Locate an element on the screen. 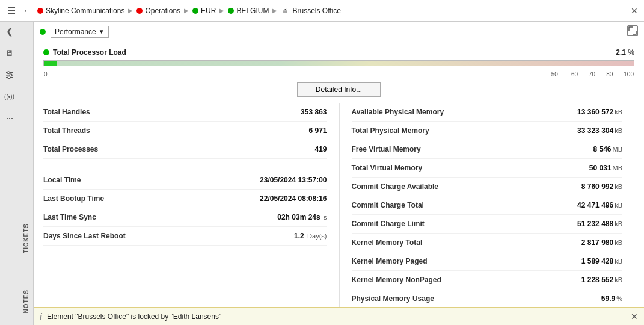 Image resolution: width=644 pixels, height=325 pixels. processor-dot is located at coordinates (46, 52).